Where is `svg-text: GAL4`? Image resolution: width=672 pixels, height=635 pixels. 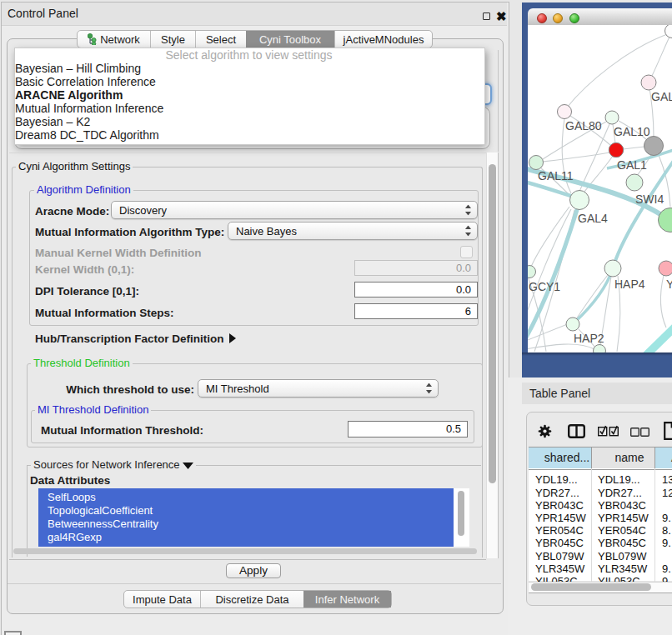 svg-text: GAL4 is located at coordinates (593, 218).